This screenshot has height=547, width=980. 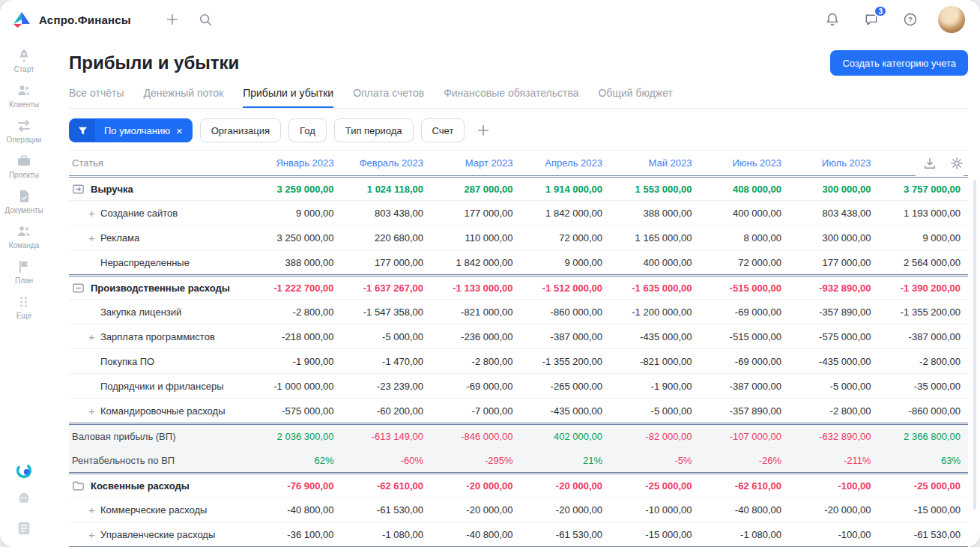 I want to click on sidebar-item-projects: Проекты, so click(x=24, y=166).